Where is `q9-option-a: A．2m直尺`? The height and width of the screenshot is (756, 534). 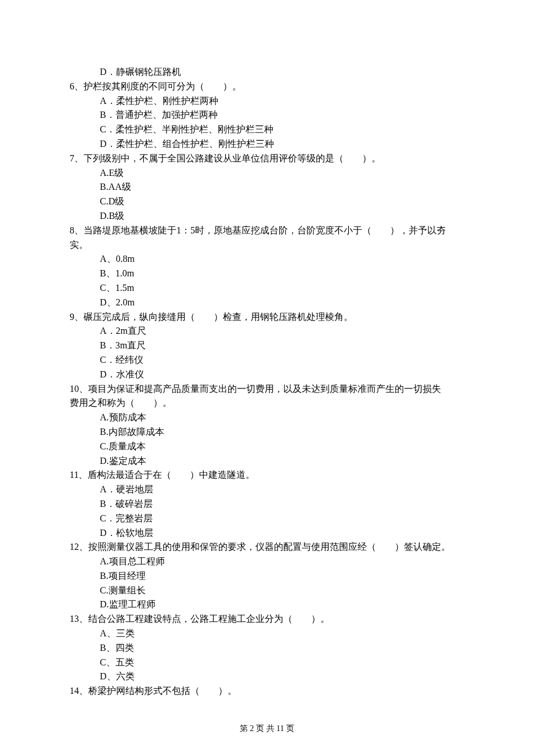 q9-option-a: A．2m直尺 is located at coordinates (267, 331).